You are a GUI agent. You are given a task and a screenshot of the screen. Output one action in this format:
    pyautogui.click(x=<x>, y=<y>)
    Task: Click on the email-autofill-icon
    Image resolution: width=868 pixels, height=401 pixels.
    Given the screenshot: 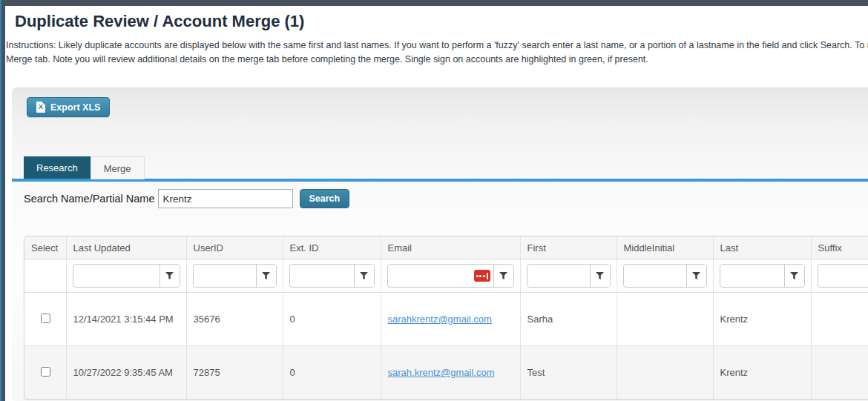 What is the action you would take?
    pyautogui.click(x=482, y=276)
    